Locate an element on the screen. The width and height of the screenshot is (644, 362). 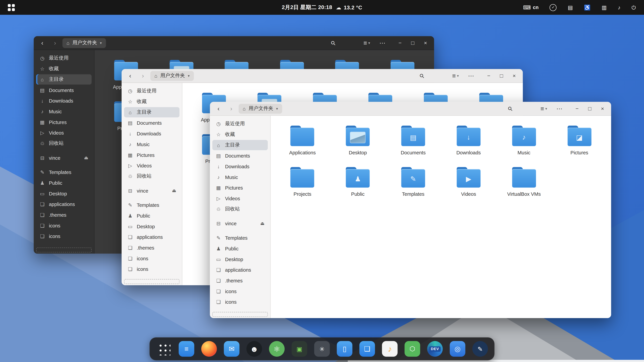
accessibility-icon: ♿ is located at coordinates (587, 7).